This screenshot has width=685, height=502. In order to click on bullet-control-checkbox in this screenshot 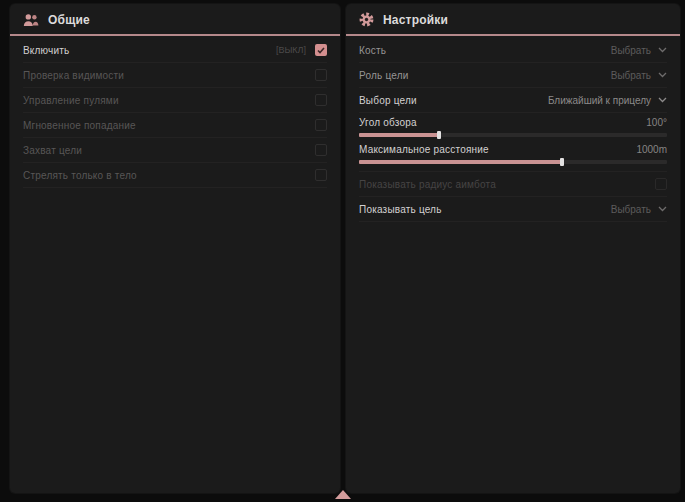, I will do `click(321, 100)`.